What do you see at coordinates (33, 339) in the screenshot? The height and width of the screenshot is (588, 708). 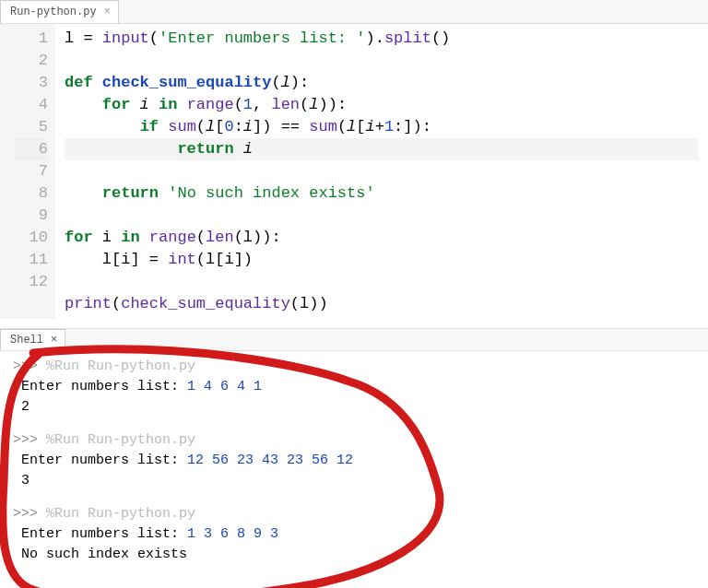 I see `shell-tab: Shell ×` at bounding box center [33, 339].